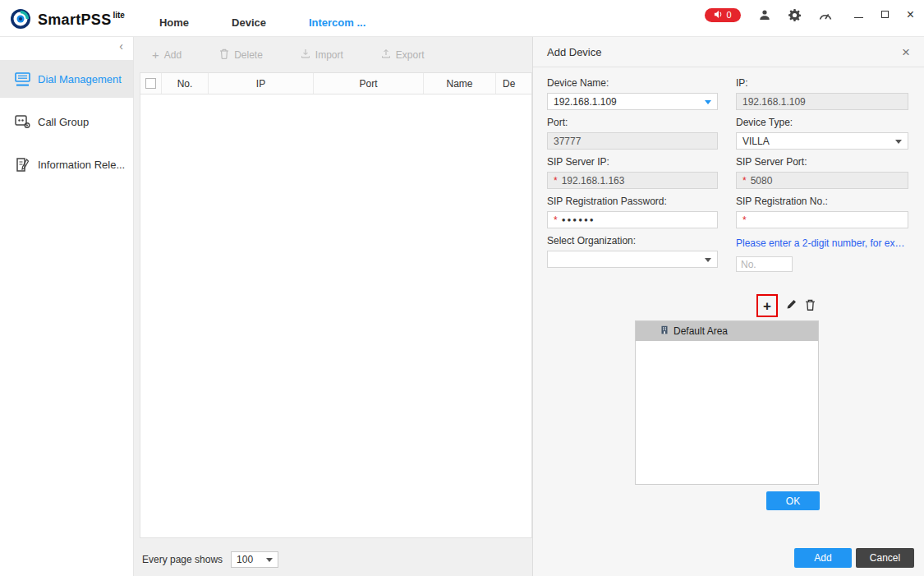  Describe the element at coordinates (822, 181) in the screenshot. I see `sip-server-port-input: * 5080` at that location.